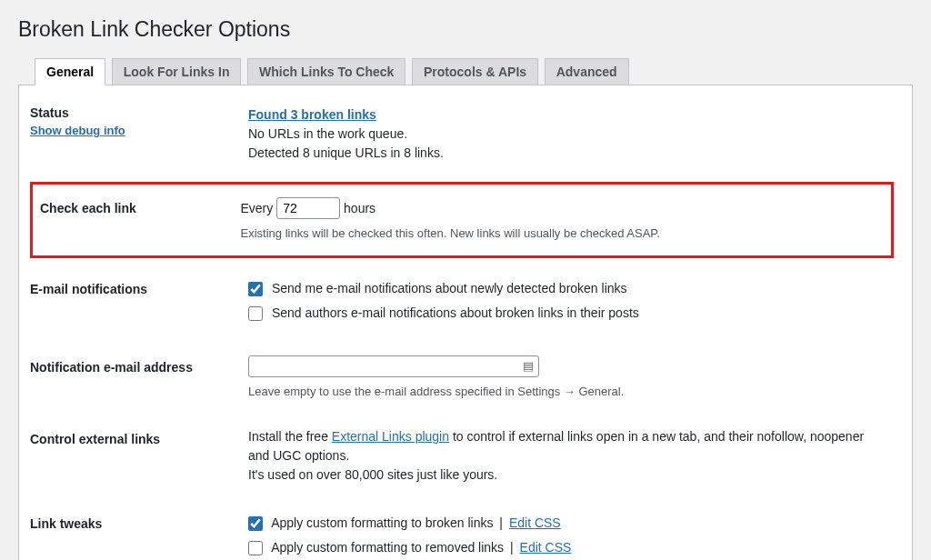 The width and height of the screenshot is (931, 560). What do you see at coordinates (255, 289) in the screenshot?
I see `notify-me-checkbox` at bounding box center [255, 289].